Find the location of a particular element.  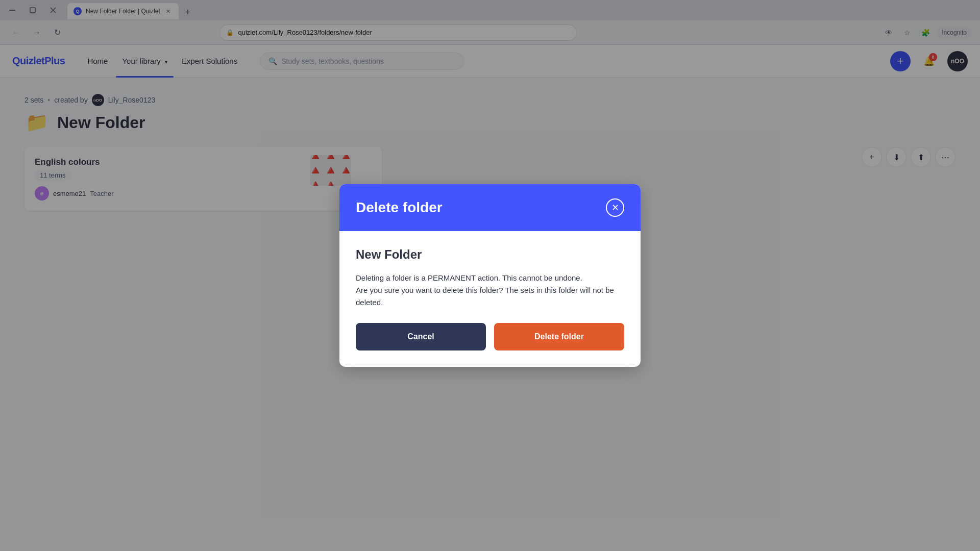

cancel-button: Cancel is located at coordinates (421, 337).